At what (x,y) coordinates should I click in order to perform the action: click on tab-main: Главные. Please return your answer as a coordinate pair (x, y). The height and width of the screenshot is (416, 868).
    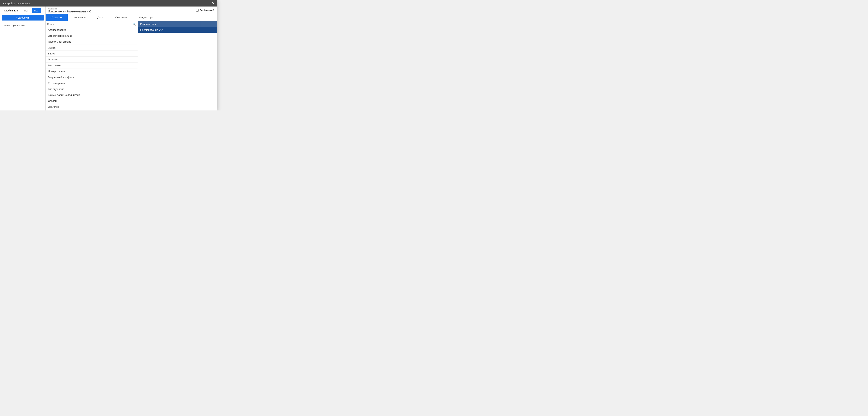
    Looking at the image, I should click on (57, 18).